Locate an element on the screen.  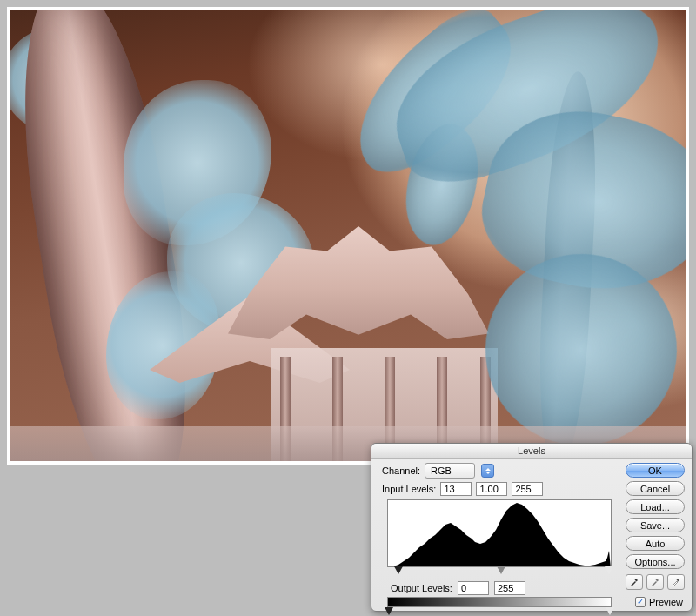
output-white-slider is located at coordinates (610, 611).